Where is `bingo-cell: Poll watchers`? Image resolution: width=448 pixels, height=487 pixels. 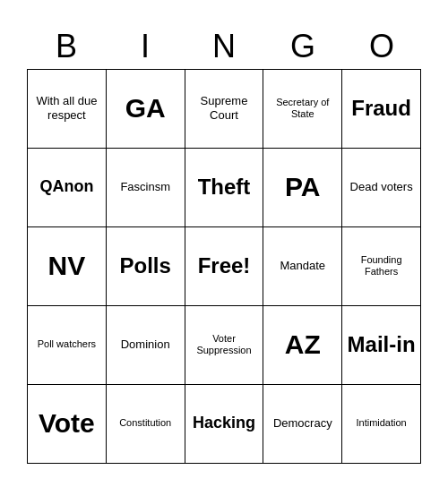
bingo-cell: Poll watchers is located at coordinates (67, 346).